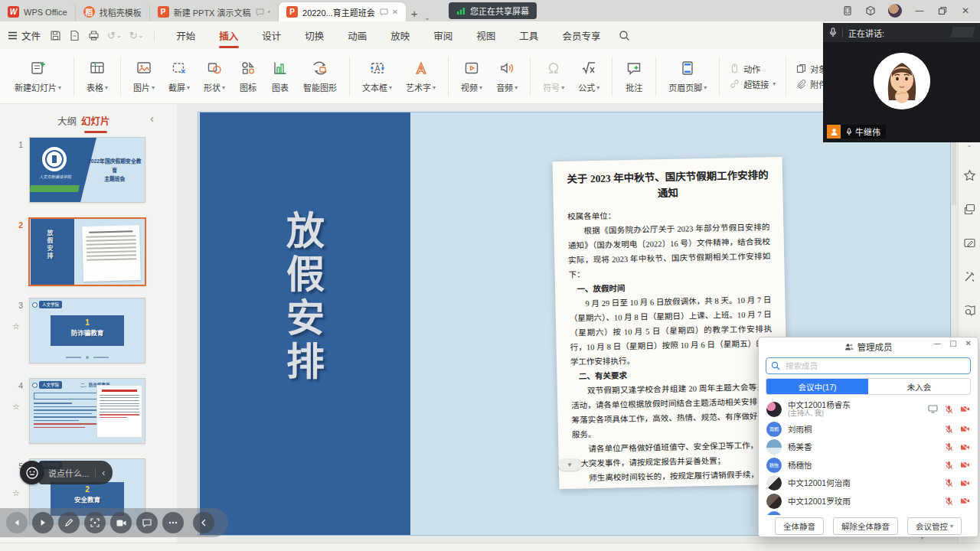 The image size is (980, 551). I want to click on menu-tab-tools: 工具, so click(528, 35).